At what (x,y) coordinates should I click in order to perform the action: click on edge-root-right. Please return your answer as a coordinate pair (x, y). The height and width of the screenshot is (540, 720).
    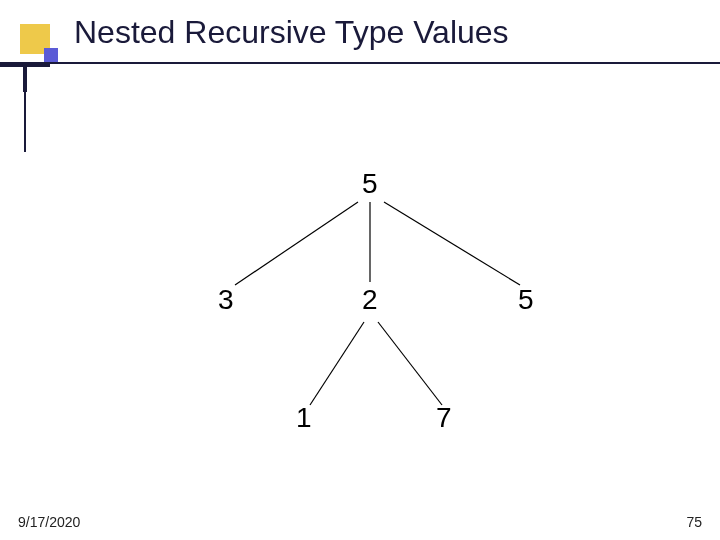
    Looking at the image, I should click on (452, 244).